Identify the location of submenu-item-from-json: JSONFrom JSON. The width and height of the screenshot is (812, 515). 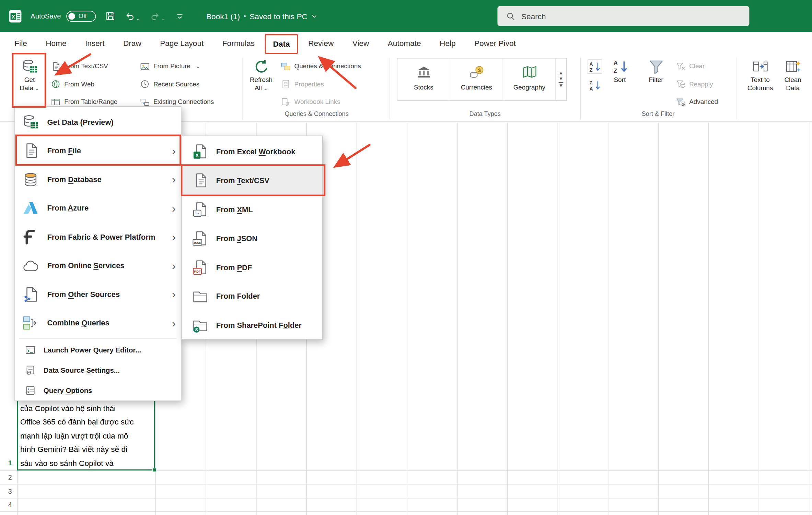
(252, 238).